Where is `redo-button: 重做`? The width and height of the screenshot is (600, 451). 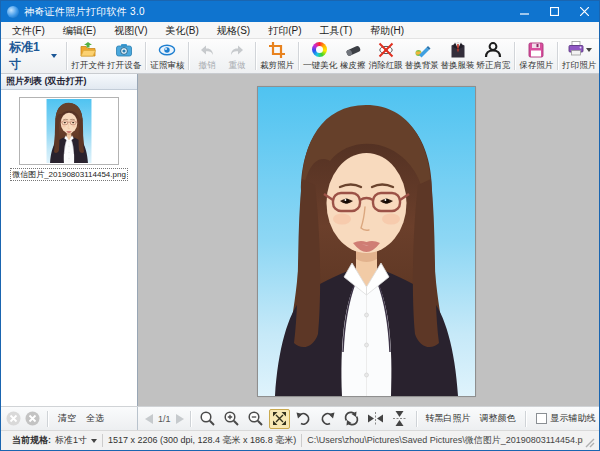 redo-button: 重做 is located at coordinates (237, 56).